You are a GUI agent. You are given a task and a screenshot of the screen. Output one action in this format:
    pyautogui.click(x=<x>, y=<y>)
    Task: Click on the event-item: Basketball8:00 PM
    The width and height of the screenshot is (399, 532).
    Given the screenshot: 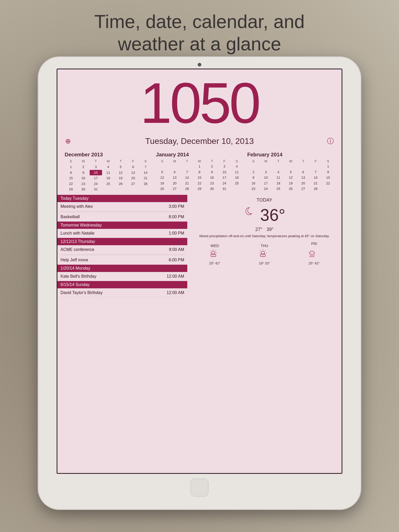 What is the action you would take?
    pyautogui.click(x=122, y=217)
    